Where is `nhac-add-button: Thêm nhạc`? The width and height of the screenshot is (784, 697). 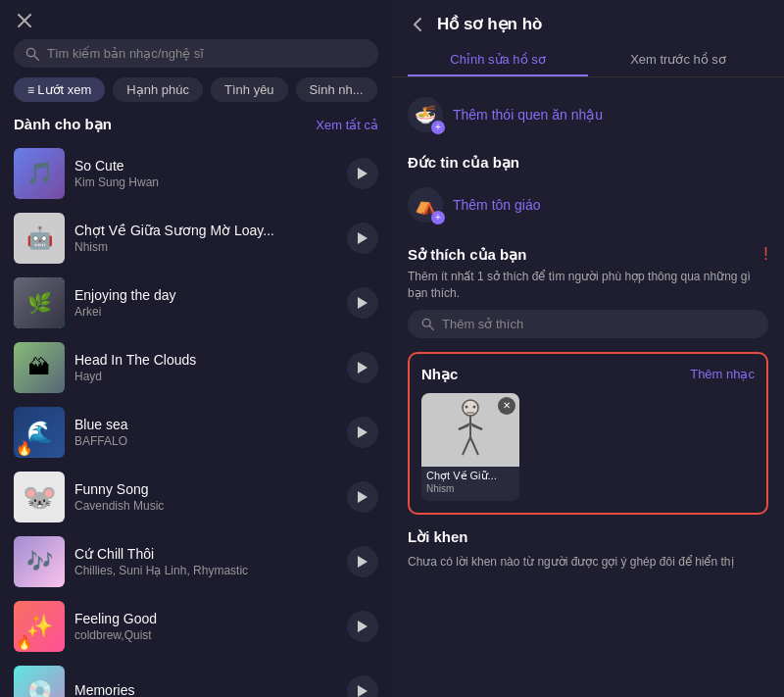
nhac-add-button: Thêm nhạc is located at coordinates (722, 374).